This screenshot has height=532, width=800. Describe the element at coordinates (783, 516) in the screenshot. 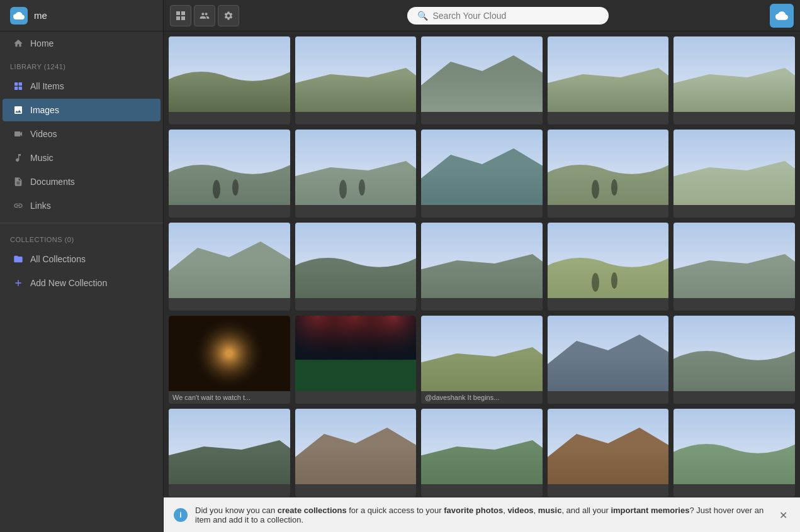

I see `notification-close-button: ✕` at that location.